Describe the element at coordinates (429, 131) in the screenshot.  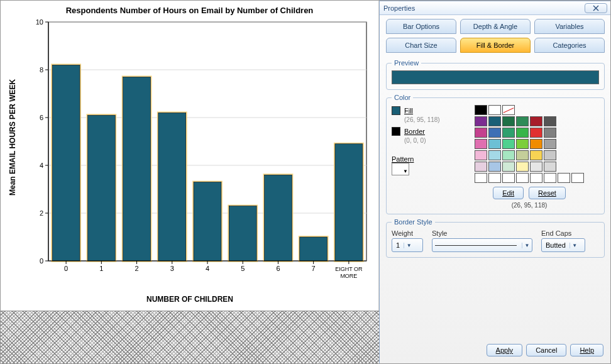
I see `border-color-row: Border` at that location.